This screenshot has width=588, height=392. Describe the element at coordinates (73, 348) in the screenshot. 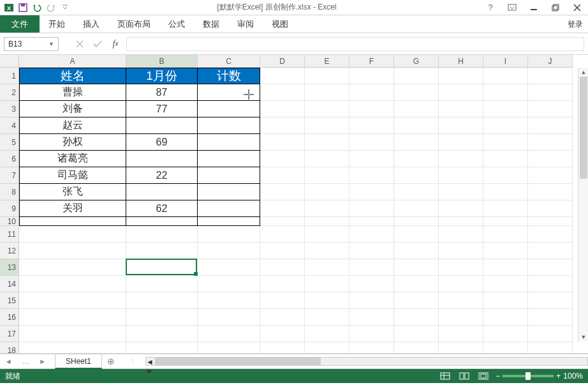

I see `cell-A18` at that location.